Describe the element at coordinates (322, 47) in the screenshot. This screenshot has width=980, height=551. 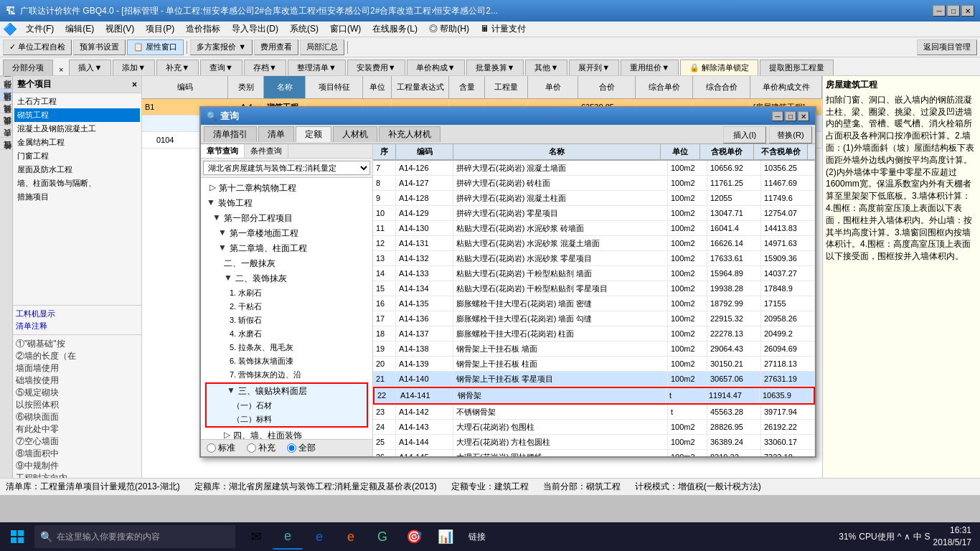
I see `btn-local-sum: 局部汇总` at that location.